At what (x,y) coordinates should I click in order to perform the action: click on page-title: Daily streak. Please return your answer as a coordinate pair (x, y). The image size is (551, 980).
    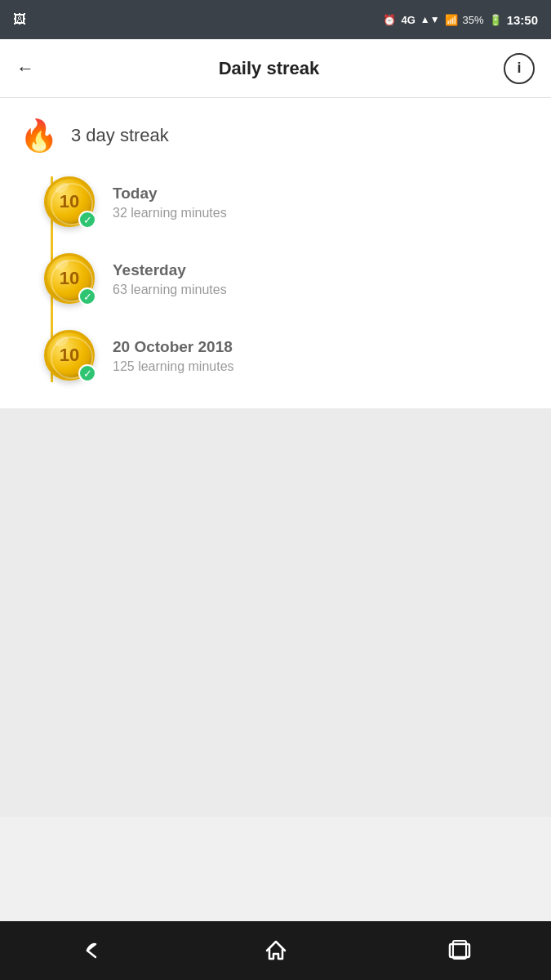
    Looking at the image, I should click on (269, 69).